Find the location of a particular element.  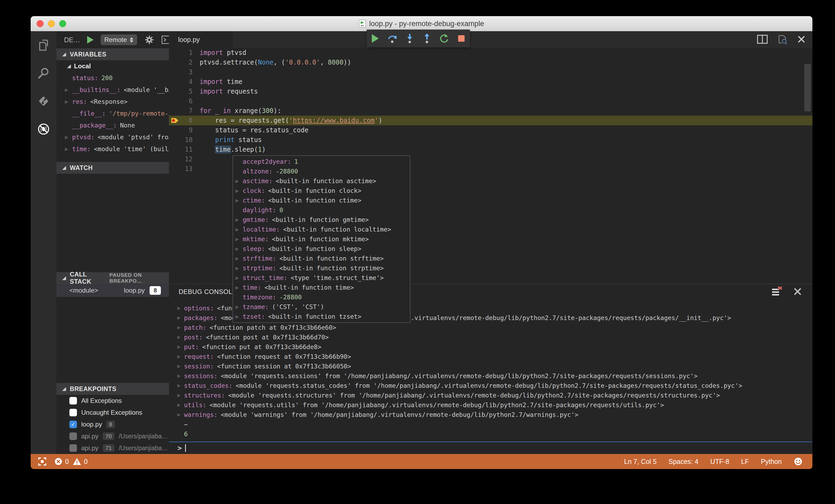

continue-button is located at coordinates (375, 39).